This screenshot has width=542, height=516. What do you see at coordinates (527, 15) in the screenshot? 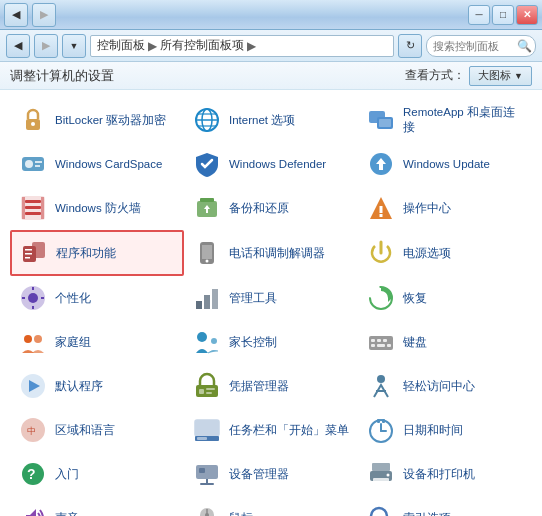
I see `close-button: ✕` at bounding box center [527, 15].